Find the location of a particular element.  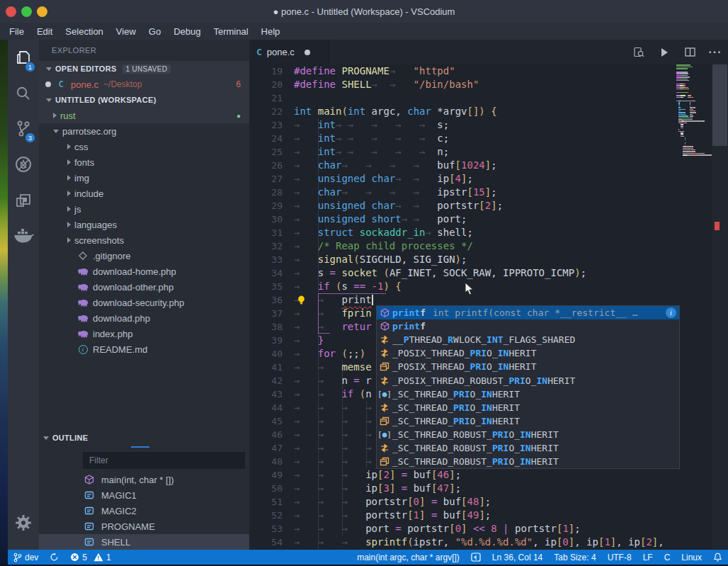

folder-fonts: fonts is located at coordinates (144, 162).